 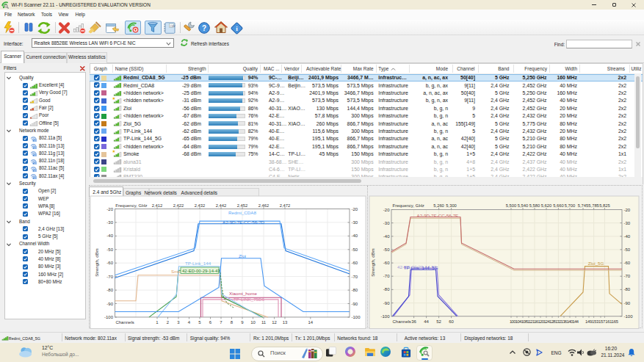 What do you see at coordinates (179, 205) in the screenshot?
I see `svg-text: 2,422` at bounding box center [179, 205].